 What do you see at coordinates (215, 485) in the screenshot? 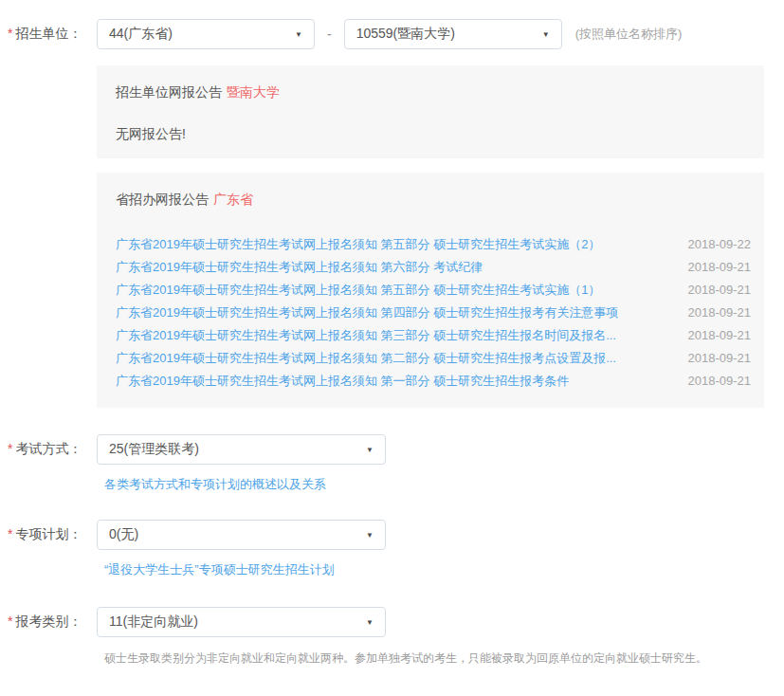
I see `exam-method-help-link: 各类考试方式和专项计划的概述以及关系` at bounding box center [215, 485].